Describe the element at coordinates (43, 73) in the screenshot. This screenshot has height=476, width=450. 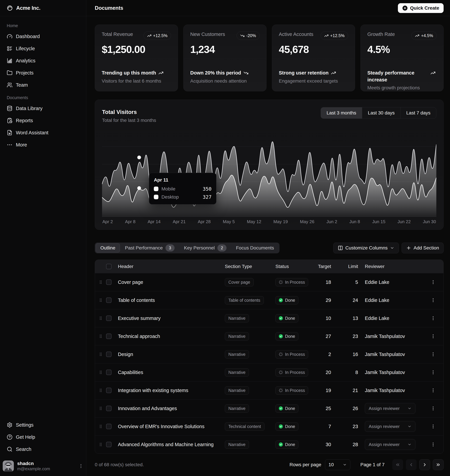
I see `sidebar-item-projects: Projects` at that location.